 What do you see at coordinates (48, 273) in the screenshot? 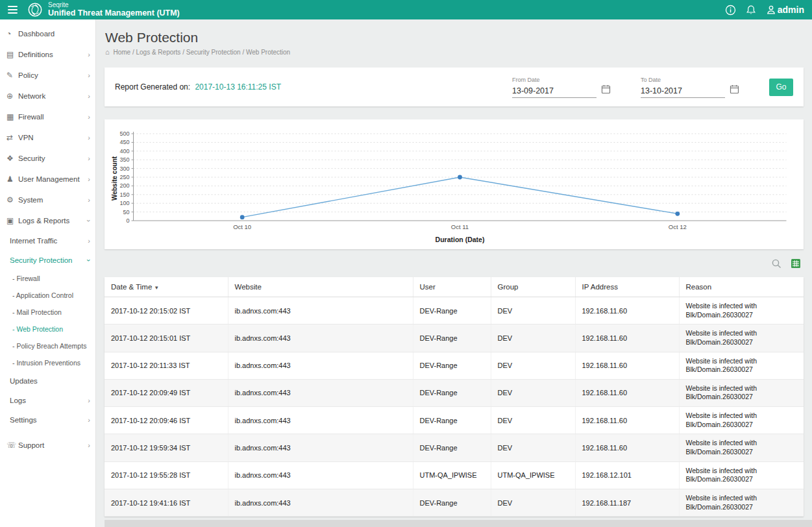
I see `sidebar: ◔ Dashboard ▤ Definitions › ✎ Policy › ⊕…` at bounding box center [48, 273].